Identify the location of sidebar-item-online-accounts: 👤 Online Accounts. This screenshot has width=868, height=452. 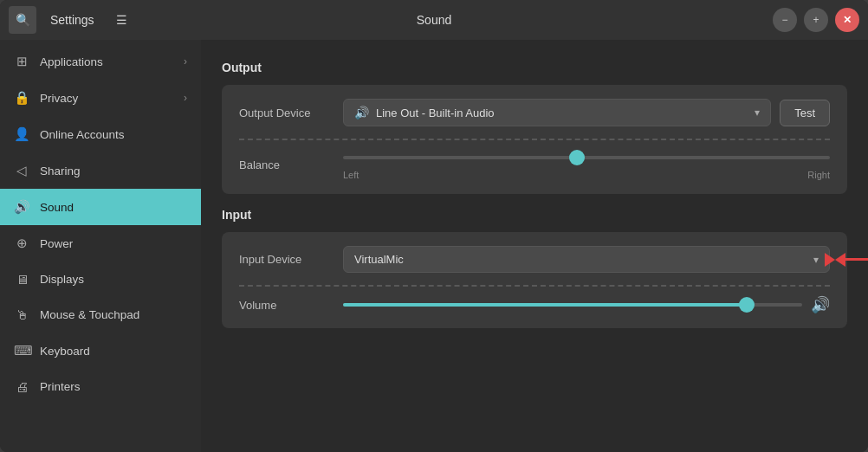
(100, 134).